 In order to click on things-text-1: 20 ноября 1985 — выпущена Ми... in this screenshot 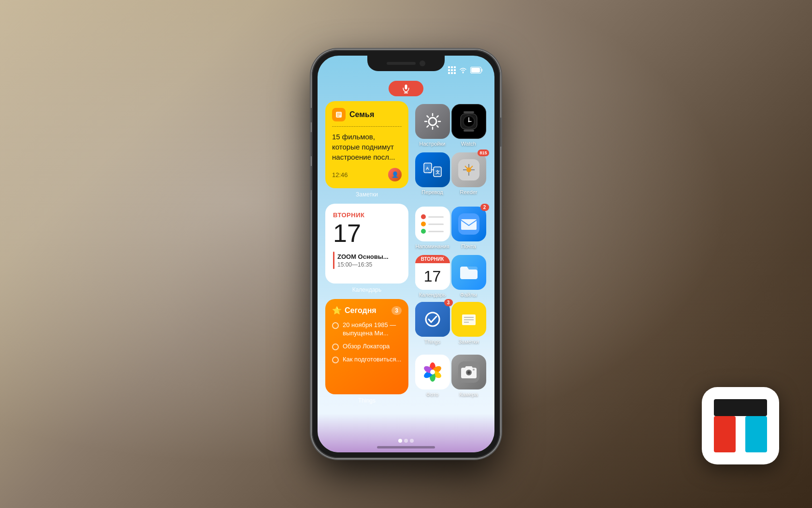, I will do `click(372, 329)`.